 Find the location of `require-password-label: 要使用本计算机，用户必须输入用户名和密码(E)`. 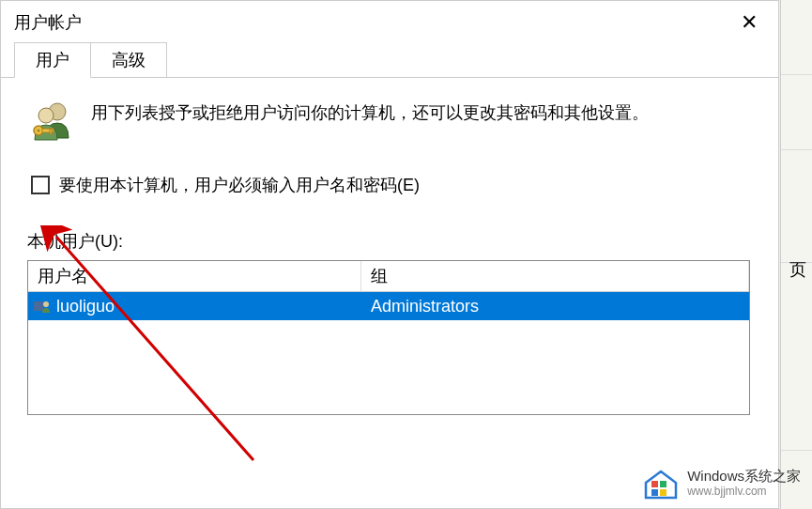

require-password-label: 要使用本计算机，用户必须输入用户名和密码(E) is located at coordinates (239, 185).